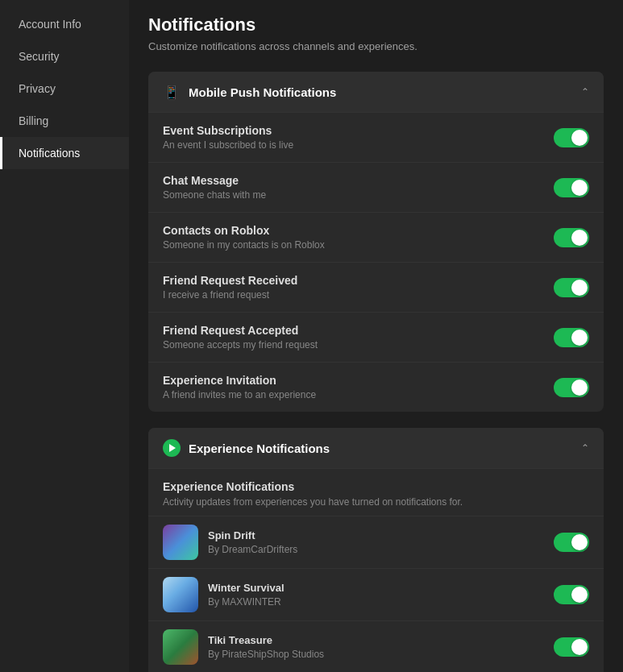 The height and width of the screenshot is (672, 623). What do you see at coordinates (181, 542) in the screenshot?
I see `game-thumb-spin-drift` at bounding box center [181, 542].